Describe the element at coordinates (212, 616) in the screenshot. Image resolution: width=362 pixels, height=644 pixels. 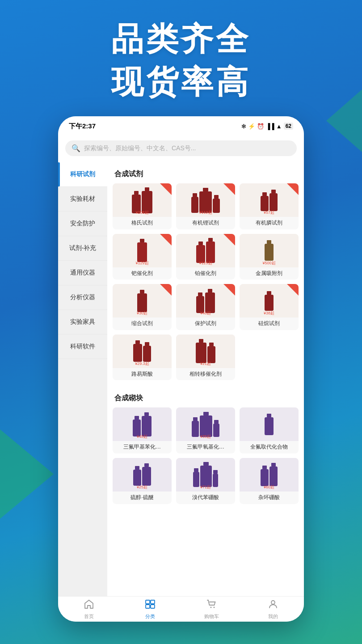
I see `nav-label-cart: 购物车` at that location.